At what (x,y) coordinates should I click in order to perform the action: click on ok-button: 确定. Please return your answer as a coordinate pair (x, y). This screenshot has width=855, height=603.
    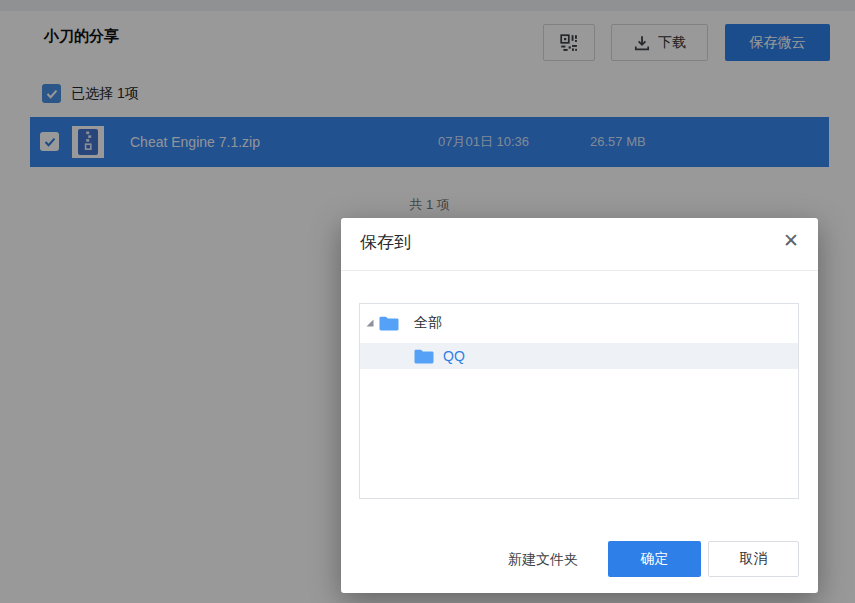
    Looking at the image, I should click on (654, 559).